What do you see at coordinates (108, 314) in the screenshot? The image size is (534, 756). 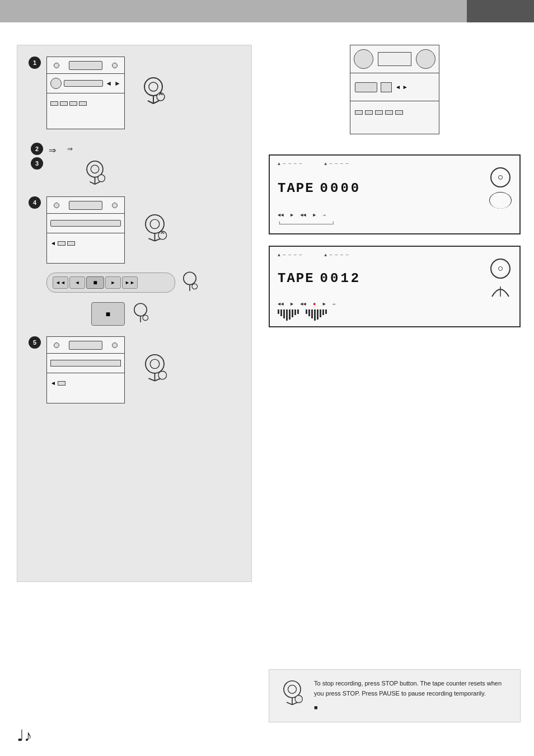 I see `play-icon: ■` at bounding box center [108, 314].